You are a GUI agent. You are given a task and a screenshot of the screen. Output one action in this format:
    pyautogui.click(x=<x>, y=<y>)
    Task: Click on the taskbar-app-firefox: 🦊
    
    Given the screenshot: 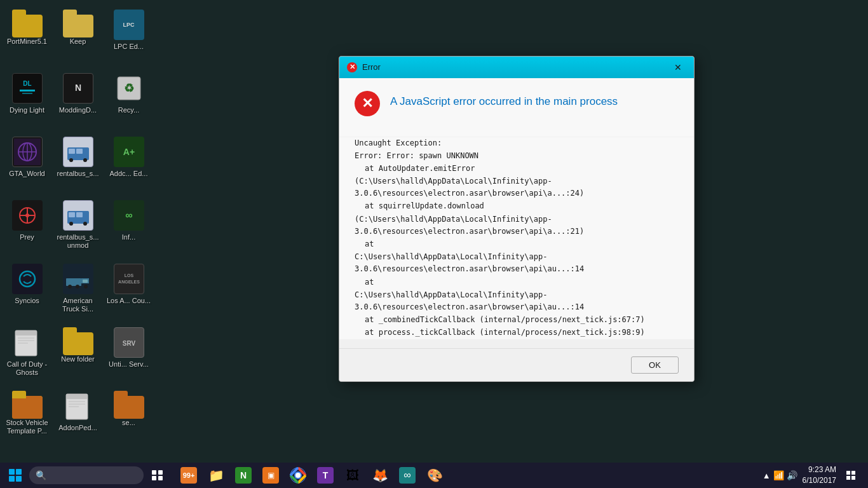 What is the action you would take?
    pyautogui.click(x=380, y=475)
    